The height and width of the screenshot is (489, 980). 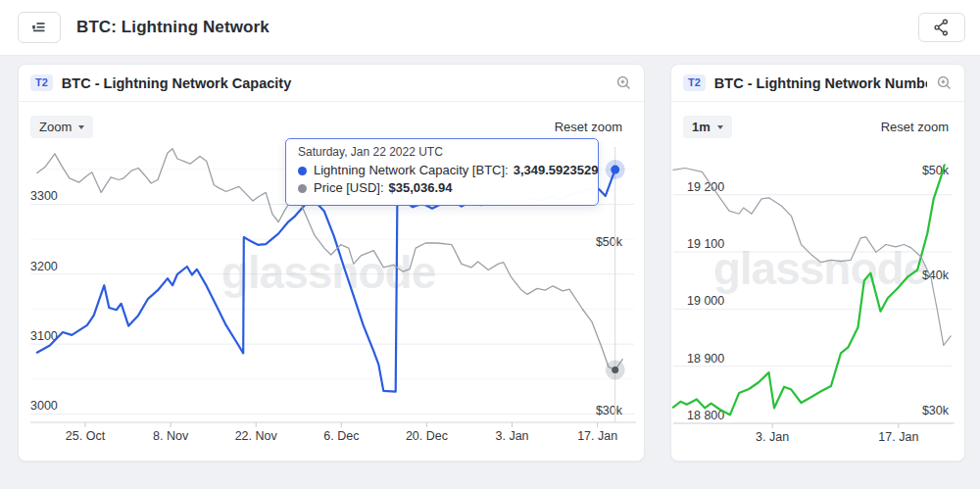 I want to click on y-axis-label: 19 200, so click(x=706, y=187).